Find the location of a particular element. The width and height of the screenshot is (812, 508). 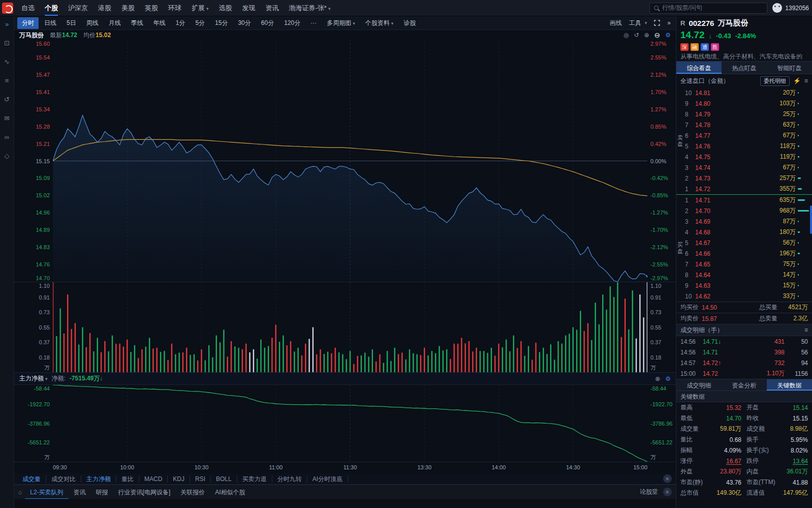

period-tab-9: 15分 is located at coordinates (222, 23).